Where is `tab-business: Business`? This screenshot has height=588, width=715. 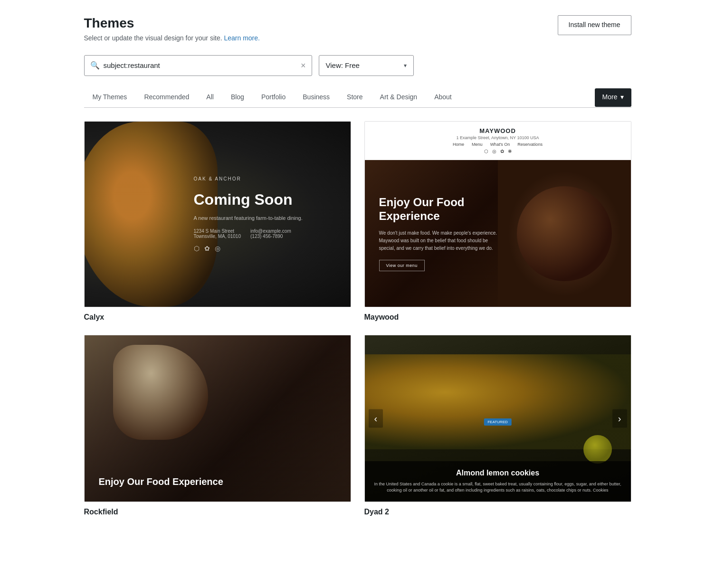
tab-business: Business is located at coordinates (316, 98).